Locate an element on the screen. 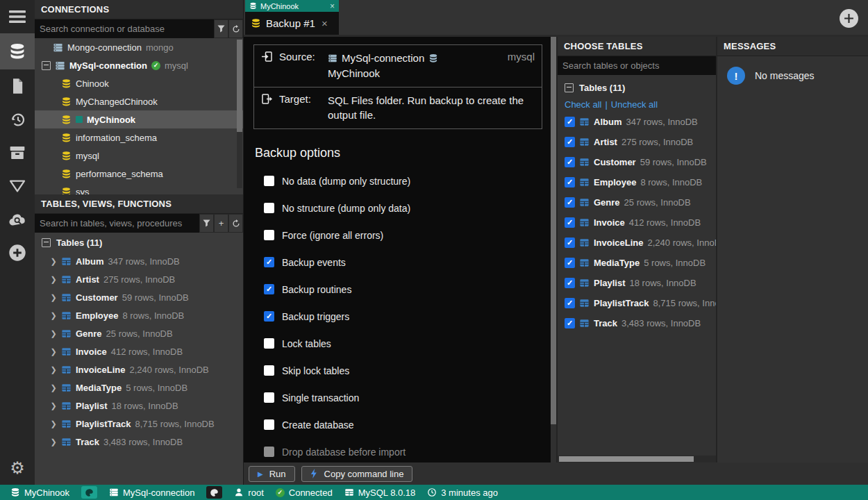 The height and width of the screenshot is (500, 868). backup-scrollbar is located at coordinates (553, 250).